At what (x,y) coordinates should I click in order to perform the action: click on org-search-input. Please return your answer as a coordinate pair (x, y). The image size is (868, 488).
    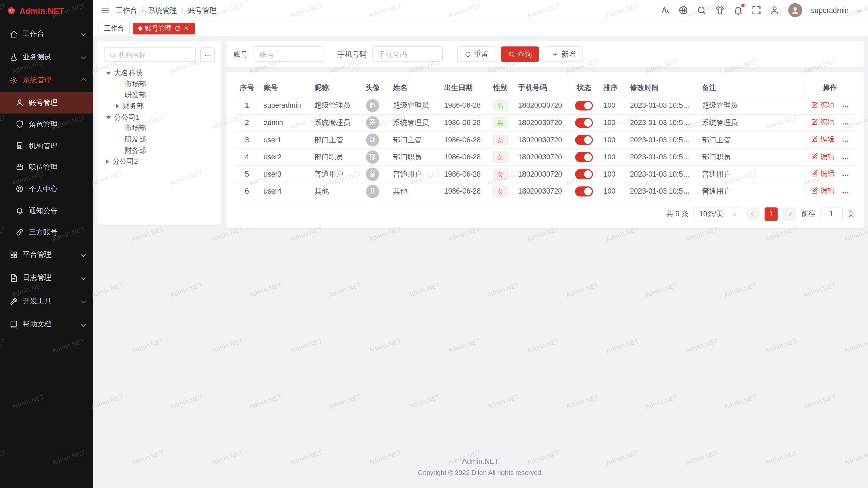
    Looking at the image, I should click on (155, 55).